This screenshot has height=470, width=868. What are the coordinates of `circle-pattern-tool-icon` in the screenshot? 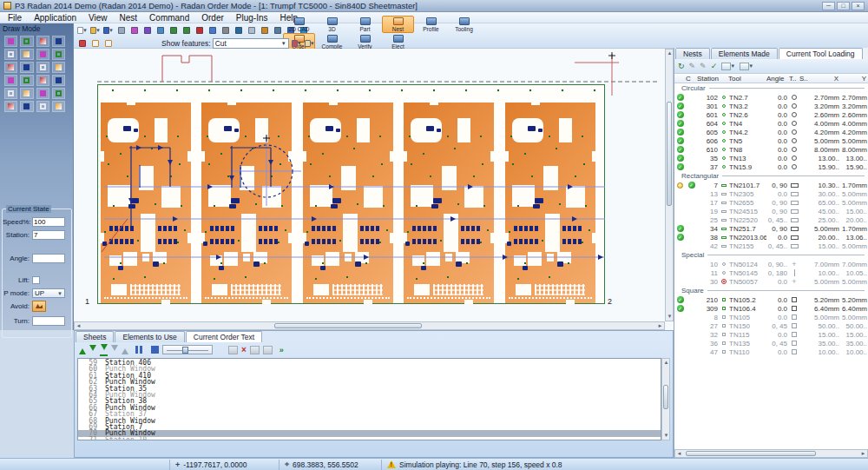 It's located at (43, 68).